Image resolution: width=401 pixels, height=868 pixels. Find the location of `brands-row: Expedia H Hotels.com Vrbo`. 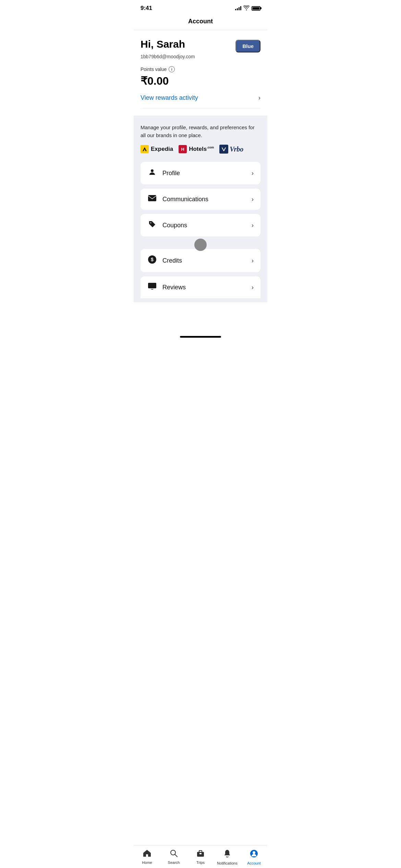

brands-row: Expedia H Hotels.com Vrbo is located at coordinates (200, 149).